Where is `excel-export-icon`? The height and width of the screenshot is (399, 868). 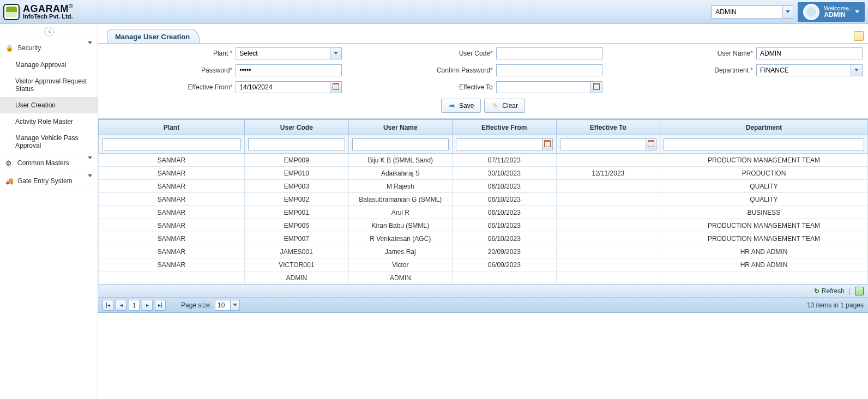
excel-export-icon is located at coordinates (859, 291).